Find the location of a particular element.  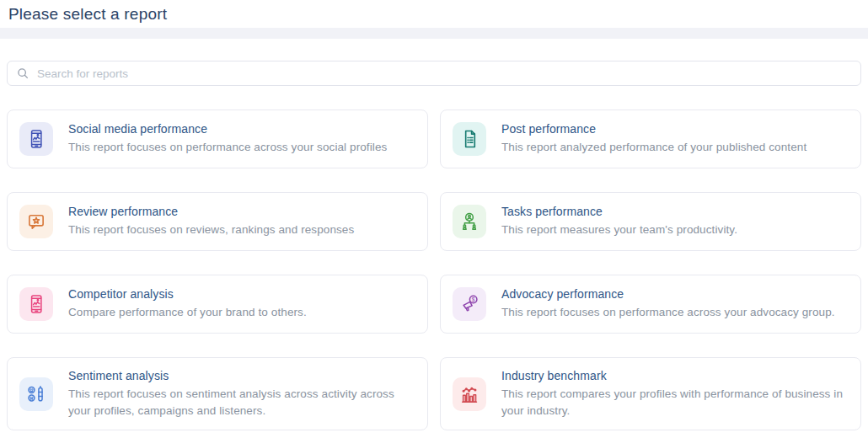

report-card: Review performance This report focuses o… is located at coordinates (217, 222).